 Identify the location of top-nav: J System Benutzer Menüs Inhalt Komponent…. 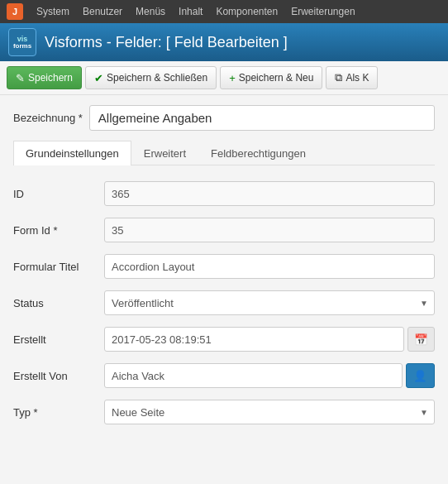
(224, 12).